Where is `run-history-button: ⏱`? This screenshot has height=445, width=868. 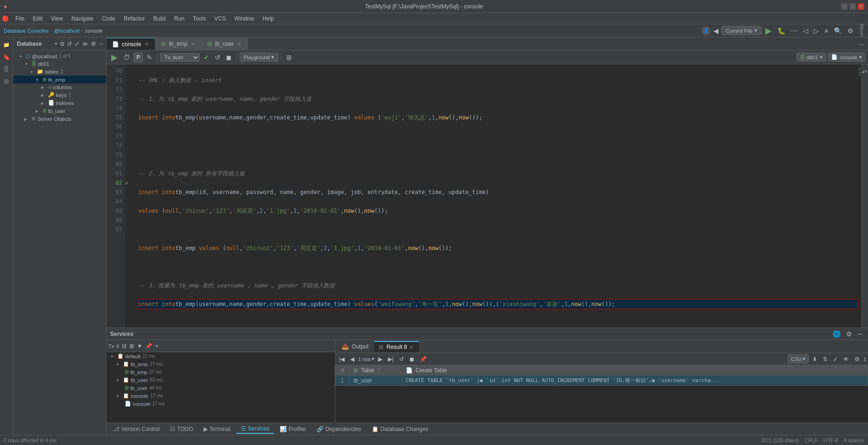 run-history-button: ⏱ is located at coordinates (127, 57).